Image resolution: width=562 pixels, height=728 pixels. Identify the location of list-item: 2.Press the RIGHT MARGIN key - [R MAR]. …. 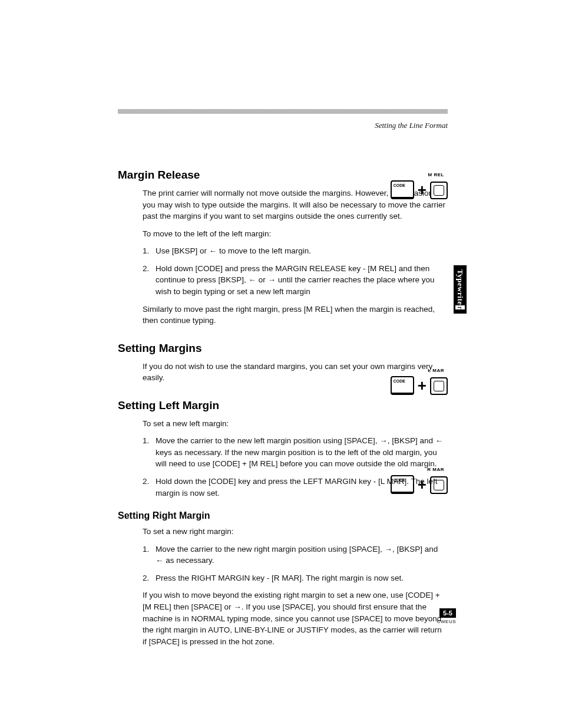
(295, 578).